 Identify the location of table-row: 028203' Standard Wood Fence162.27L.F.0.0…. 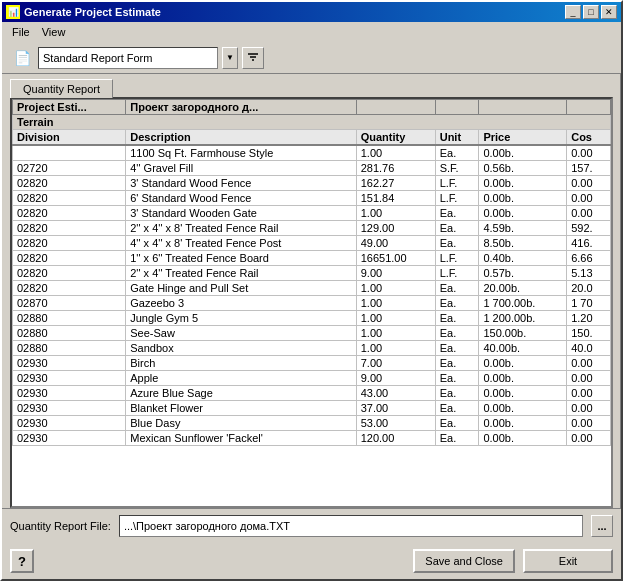
(312, 184).